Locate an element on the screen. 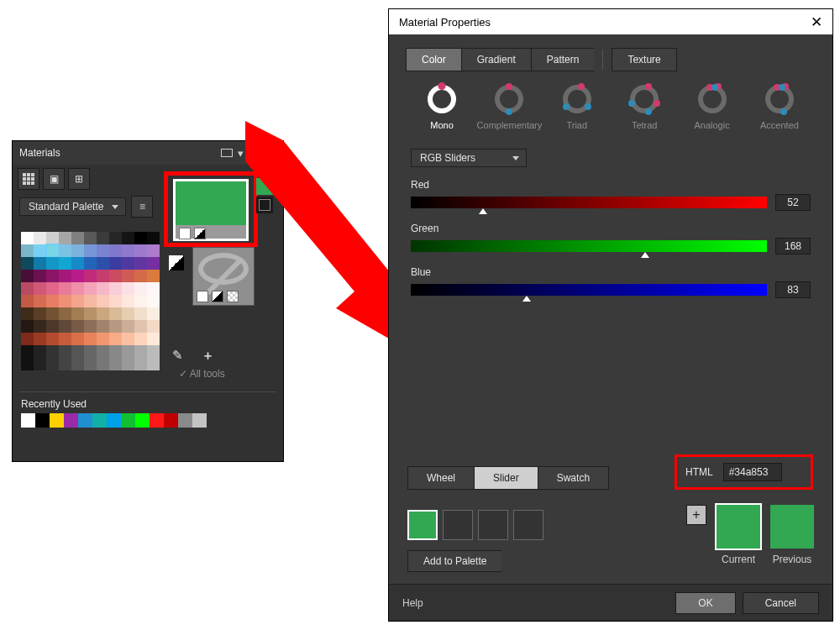 The height and width of the screenshot is (630, 840). view-swatch: Swatch is located at coordinates (573, 478).